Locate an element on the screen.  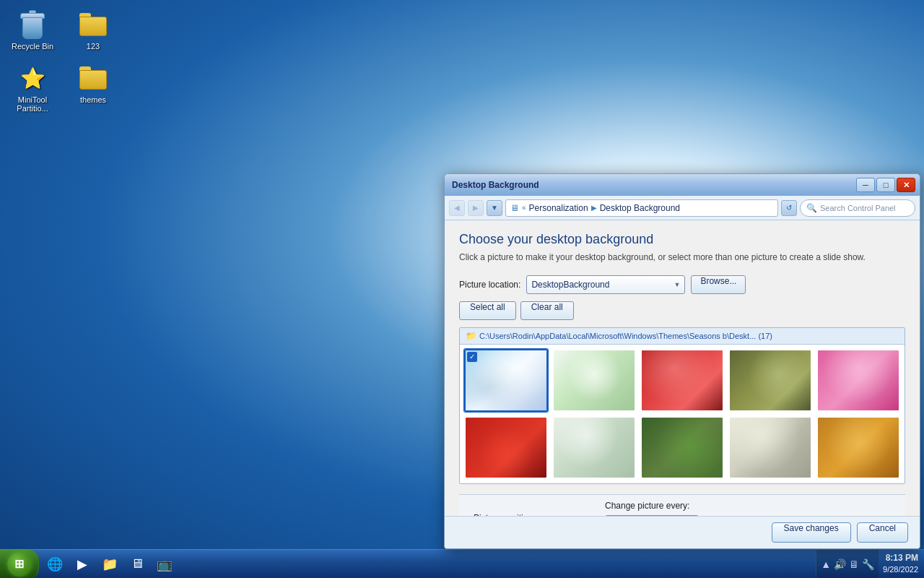
windows-logo: ⊞ is located at coordinates (19, 564).